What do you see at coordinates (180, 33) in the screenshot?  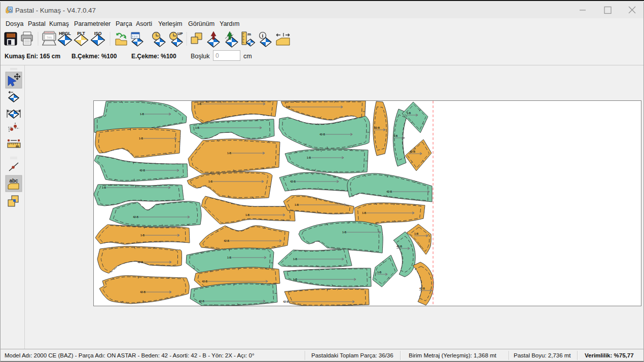 I see `svg-text: UP` at bounding box center [180, 33].